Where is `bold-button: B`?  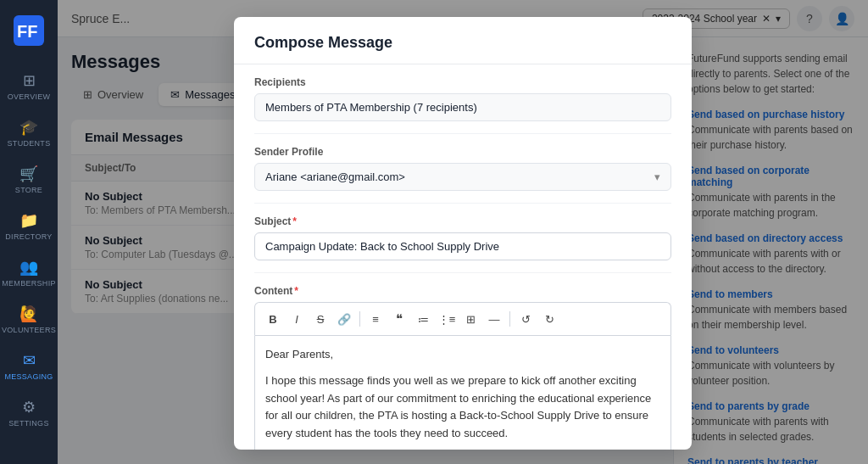
bold-button: B is located at coordinates (273, 319).